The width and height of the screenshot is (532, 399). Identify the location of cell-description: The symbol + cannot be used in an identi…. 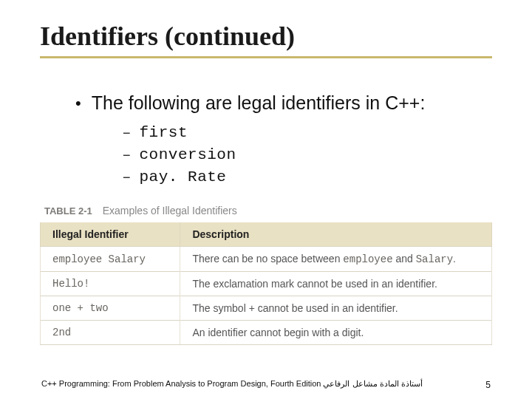
(336, 309).